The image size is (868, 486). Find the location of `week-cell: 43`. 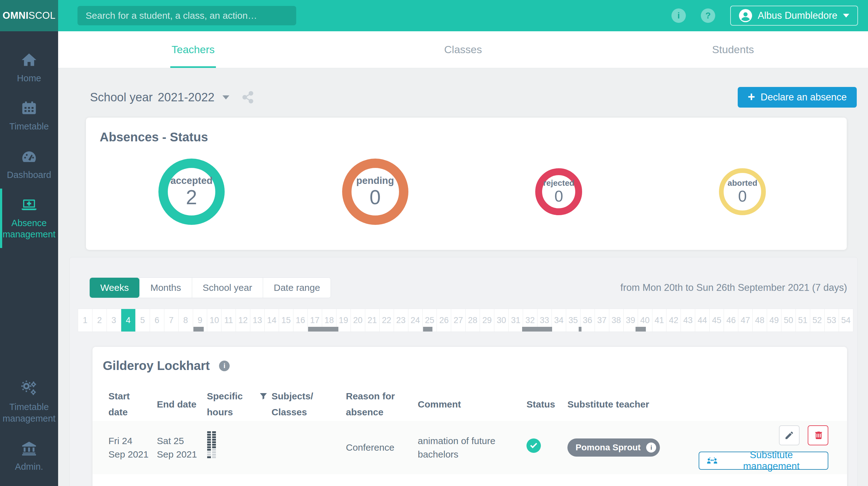

week-cell: 43 is located at coordinates (688, 320).